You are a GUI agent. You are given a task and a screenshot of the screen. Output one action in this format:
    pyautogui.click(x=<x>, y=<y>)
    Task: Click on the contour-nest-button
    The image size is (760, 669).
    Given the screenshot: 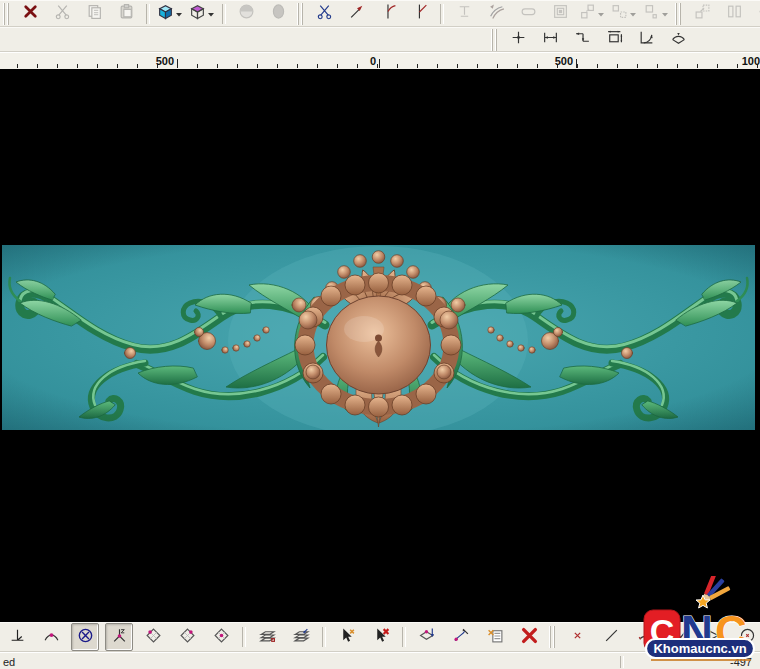 What is the action you would take?
    pyautogui.click(x=560, y=14)
    